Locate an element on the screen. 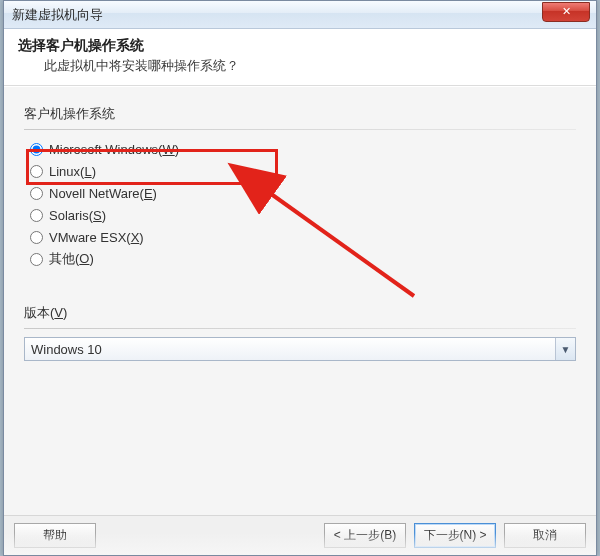 Image resolution: width=600 pixels, height=556 pixels. header-subtitle: 此虚拟机中将安装哪种操作系统？ is located at coordinates (300, 66).